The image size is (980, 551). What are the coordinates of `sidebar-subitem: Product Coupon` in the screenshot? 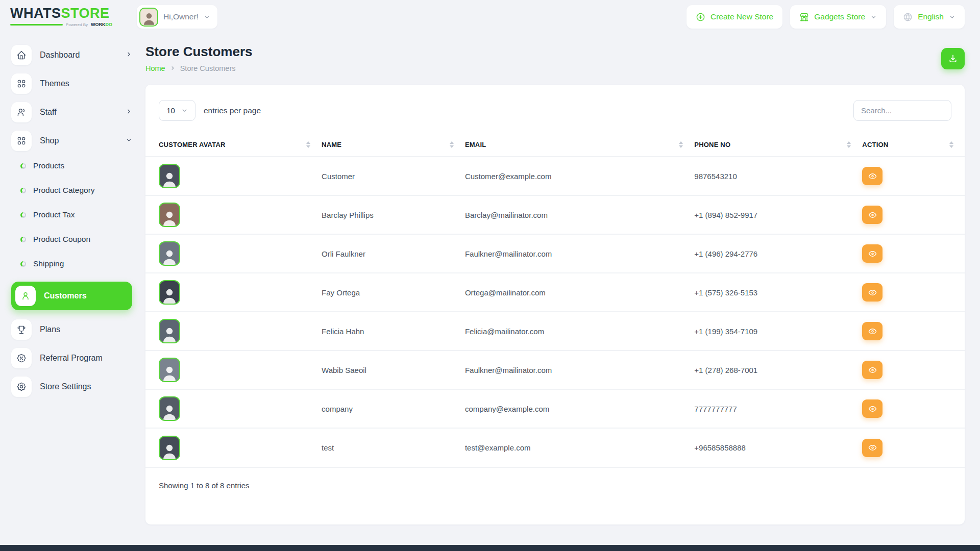 It's located at (77, 239).